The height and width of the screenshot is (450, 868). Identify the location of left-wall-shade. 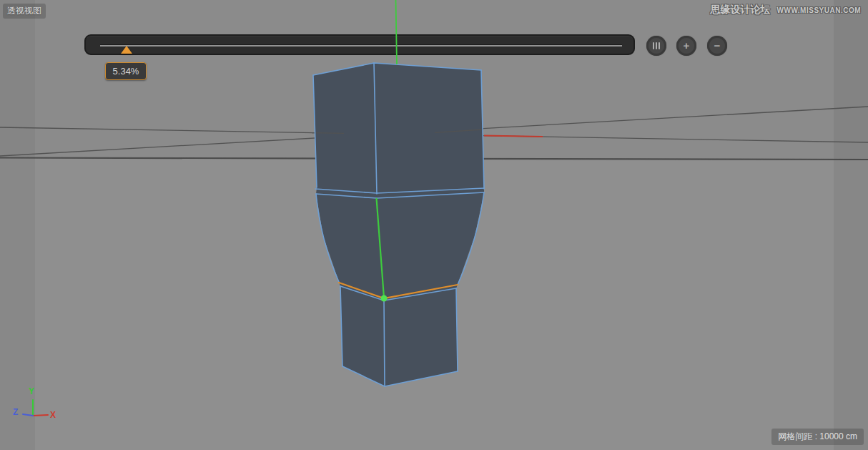
(17, 225).